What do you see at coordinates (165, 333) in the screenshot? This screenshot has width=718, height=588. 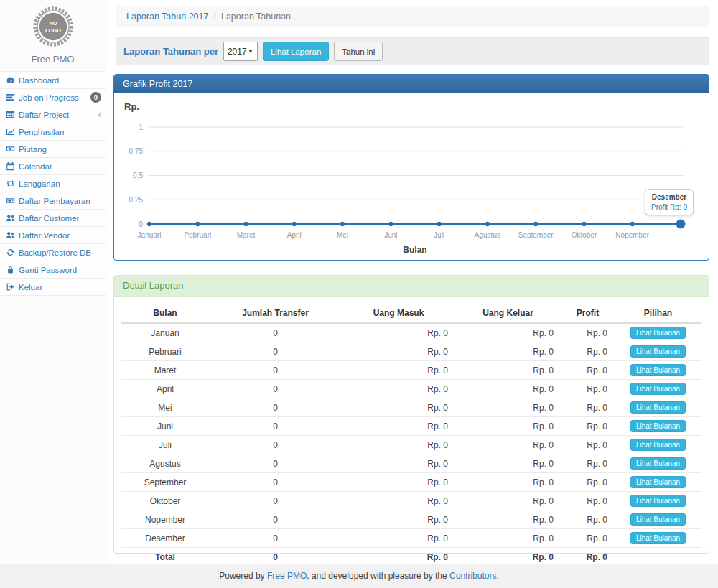 I see `cell-bulan: Januari` at bounding box center [165, 333].